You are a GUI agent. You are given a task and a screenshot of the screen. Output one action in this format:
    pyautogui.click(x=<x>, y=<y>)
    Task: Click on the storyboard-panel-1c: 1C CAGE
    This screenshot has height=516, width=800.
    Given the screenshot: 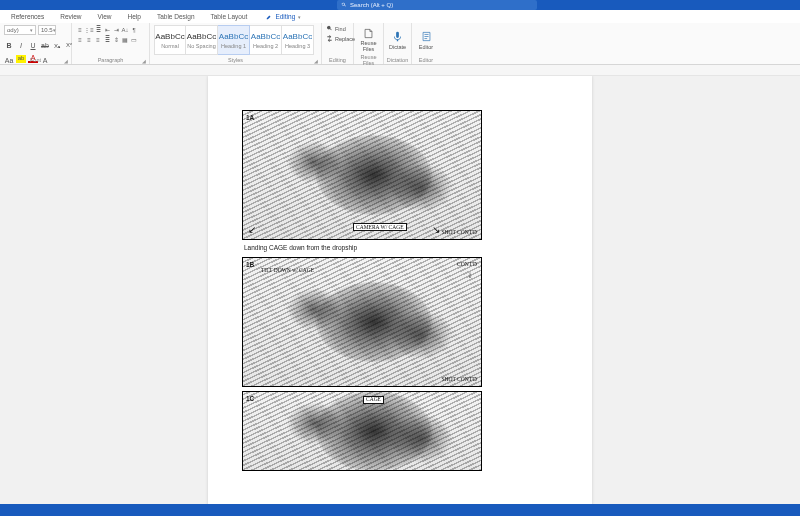 What is the action you would take?
    pyautogui.click(x=362, y=431)
    